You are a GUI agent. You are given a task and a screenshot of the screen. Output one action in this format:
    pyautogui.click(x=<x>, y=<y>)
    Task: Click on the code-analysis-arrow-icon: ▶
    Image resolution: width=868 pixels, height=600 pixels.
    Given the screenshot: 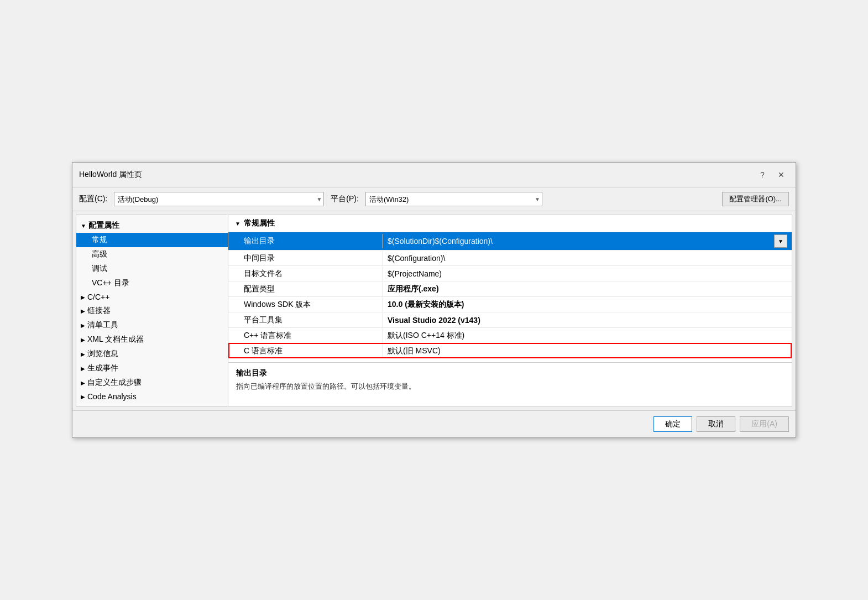 What is the action you would take?
    pyautogui.click(x=83, y=397)
    